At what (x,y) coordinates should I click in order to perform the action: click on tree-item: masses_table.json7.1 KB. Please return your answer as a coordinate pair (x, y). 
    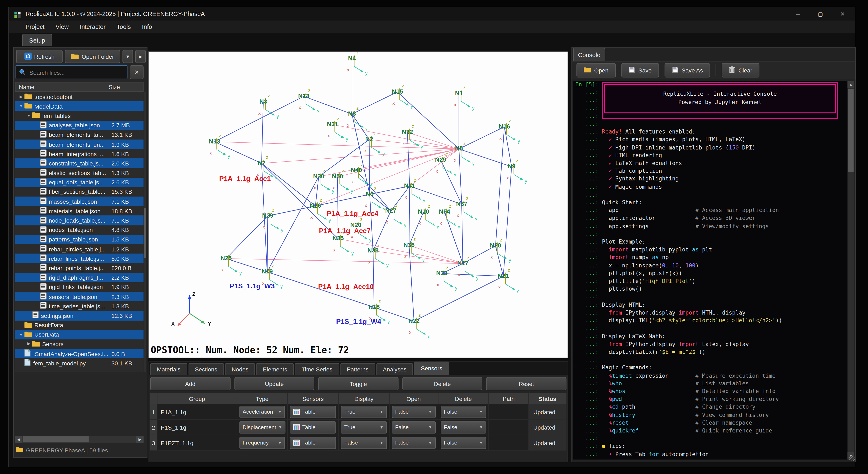
    Looking at the image, I should click on (79, 201).